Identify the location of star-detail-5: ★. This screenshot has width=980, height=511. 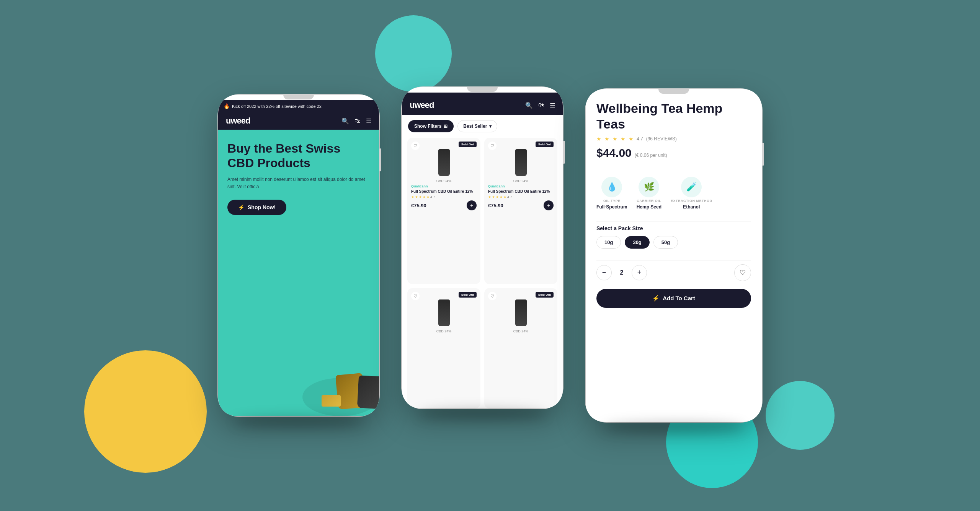
(631, 139).